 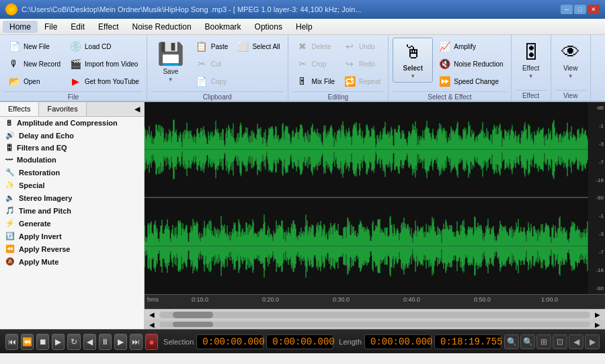 I want to click on go-end-button: ⏭, so click(x=136, y=342).